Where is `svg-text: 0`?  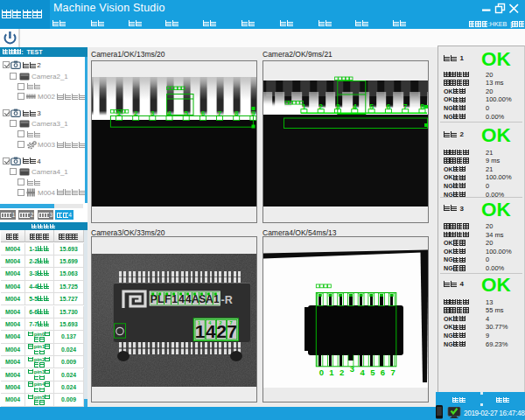
svg-text: 0 is located at coordinates (322, 373).